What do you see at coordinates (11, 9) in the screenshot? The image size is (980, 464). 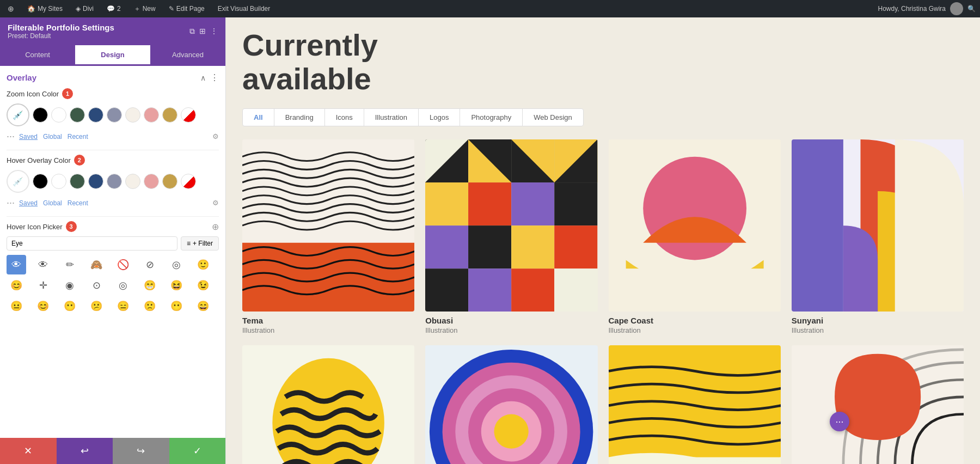 I see `wordpress-icon: ⊕` at bounding box center [11, 9].